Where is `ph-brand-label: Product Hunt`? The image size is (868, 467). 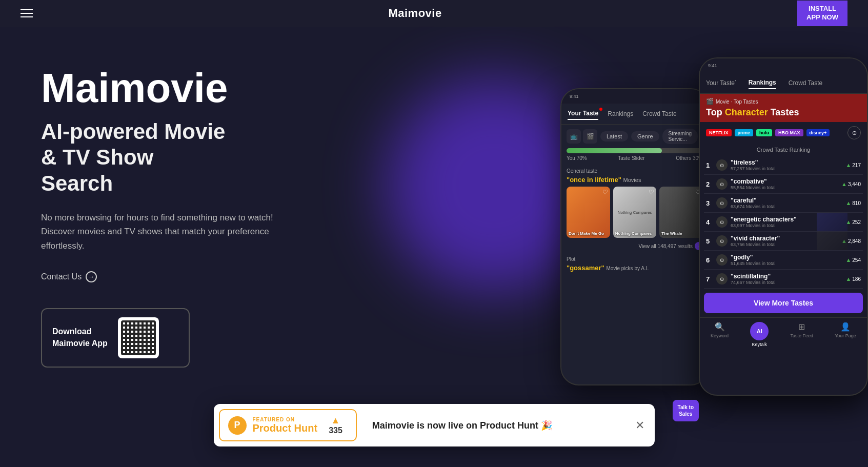
ph-brand-label: Product Hunt is located at coordinates (285, 429).